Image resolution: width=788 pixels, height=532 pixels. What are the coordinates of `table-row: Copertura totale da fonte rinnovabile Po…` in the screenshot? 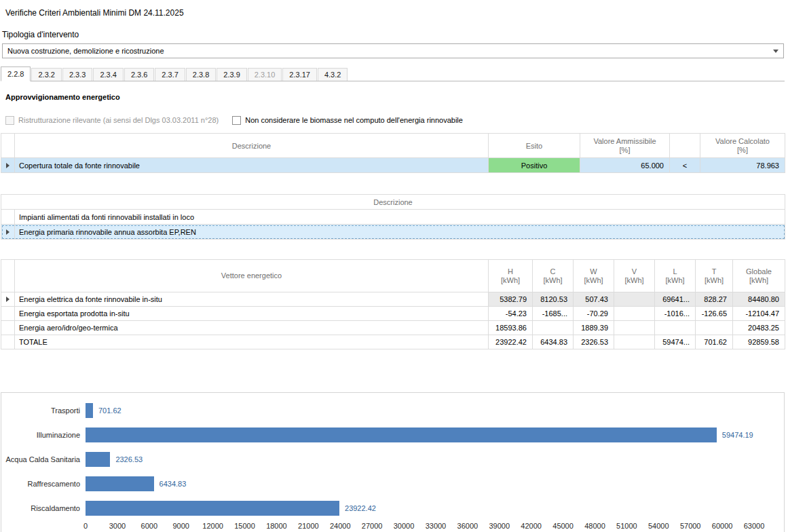 It's located at (394, 166).